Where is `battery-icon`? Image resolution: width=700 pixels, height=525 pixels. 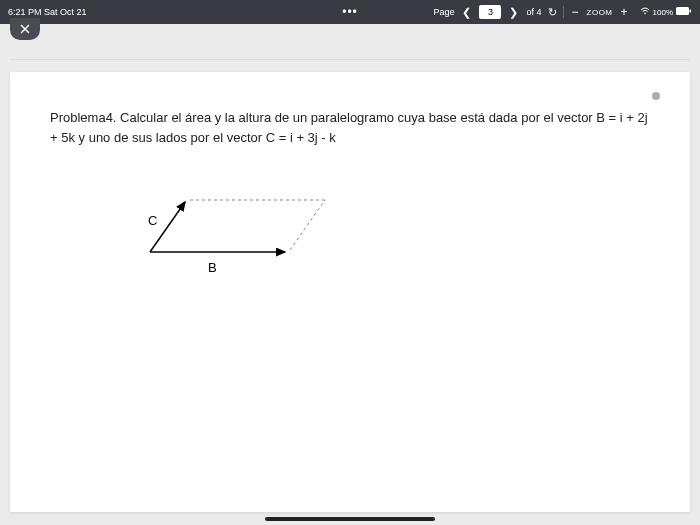 battery-icon is located at coordinates (684, 12).